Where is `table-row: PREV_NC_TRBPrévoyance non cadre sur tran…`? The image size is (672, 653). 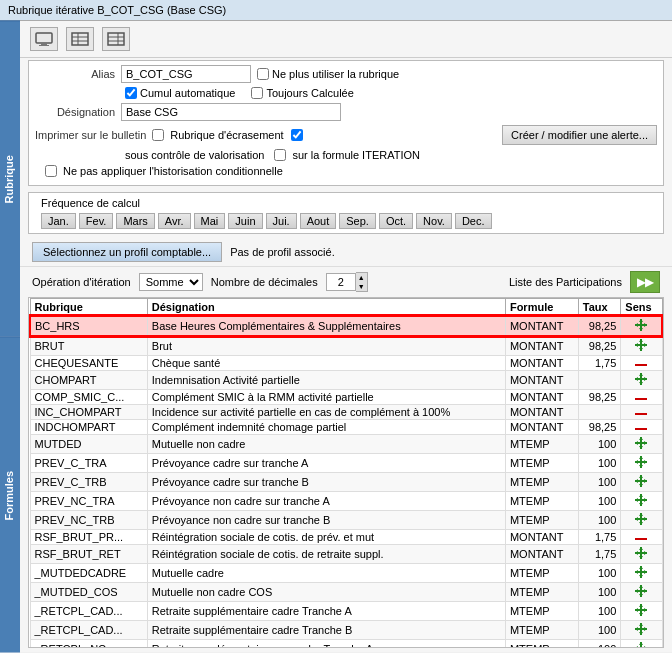
table-row: PREV_NC_TRBPrévoyance non cadre sur tran… is located at coordinates (346, 520).